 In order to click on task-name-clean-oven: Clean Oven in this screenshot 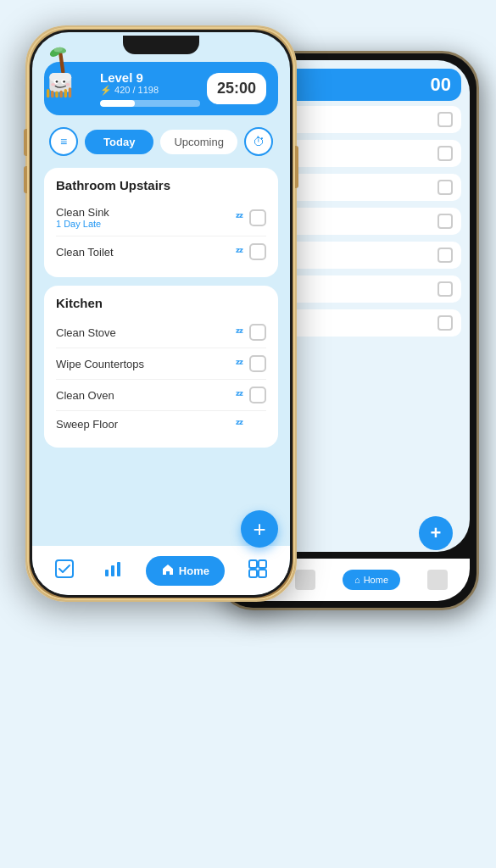, I will do `click(146, 395)`.